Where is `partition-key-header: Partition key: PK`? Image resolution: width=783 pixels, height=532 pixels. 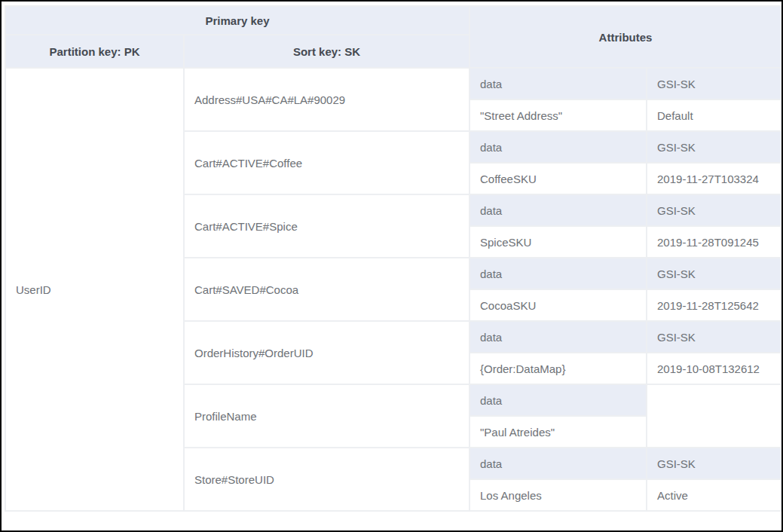 partition-key-header: Partition key: PK is located at coordinates (95, 51).